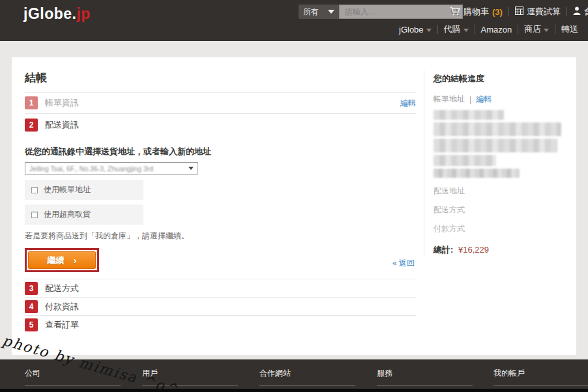 Image resolution: width=588 pixels, height=392 pixels. What do you see at coordinates (455, 12) in the screenshot?
I see `cart-icon` at bounding box center [455, 12].